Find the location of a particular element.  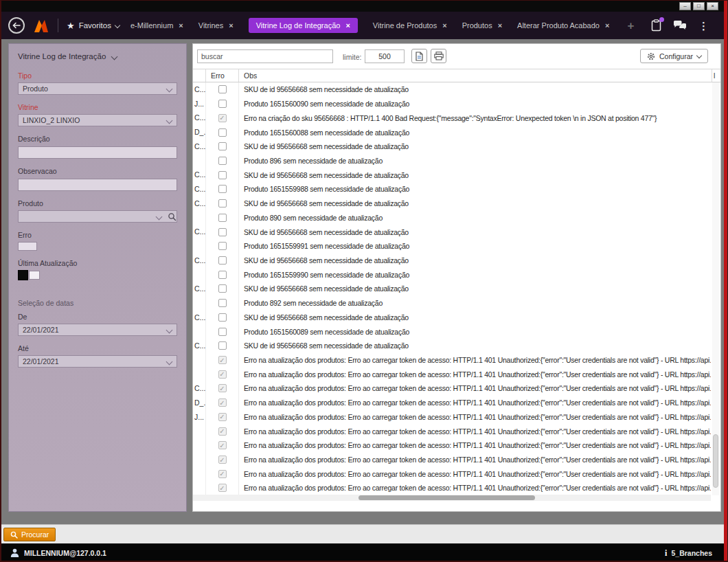

ultima-atualizacao-box is located at coordinates (34, 275).